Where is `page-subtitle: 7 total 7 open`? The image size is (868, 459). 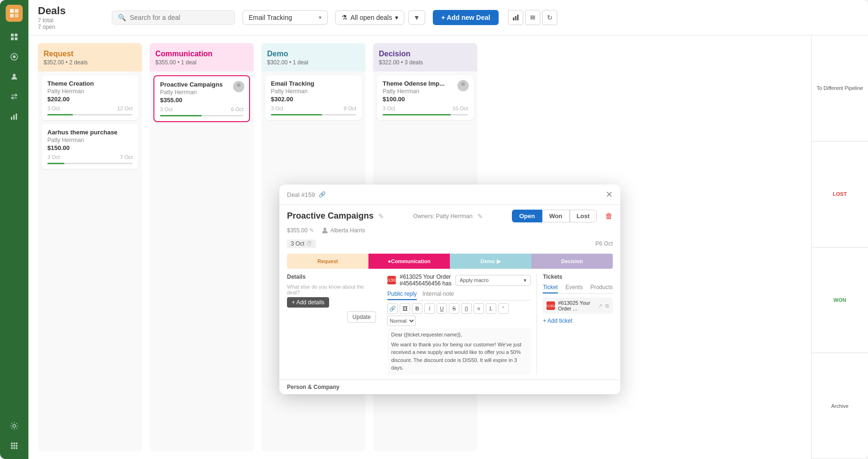 page-subtitle: 7 total 7 open is located at coordinates (71, 24).